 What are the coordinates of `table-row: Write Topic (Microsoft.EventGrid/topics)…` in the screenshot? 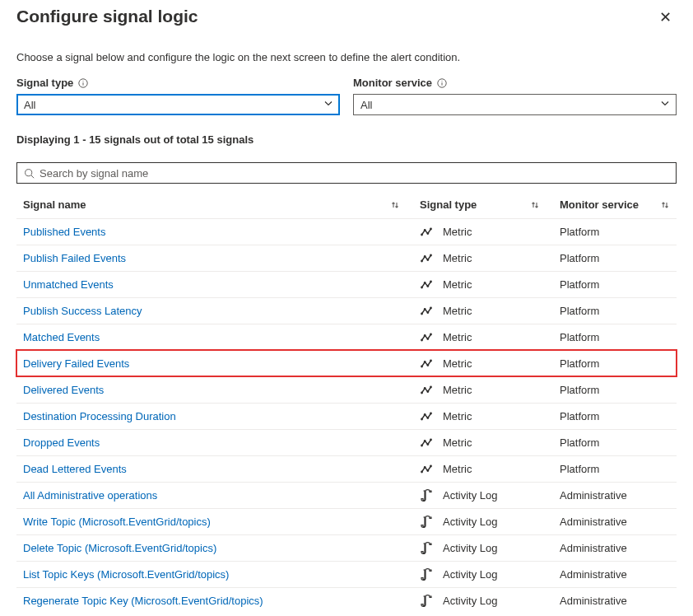 It's located at (346, 521).